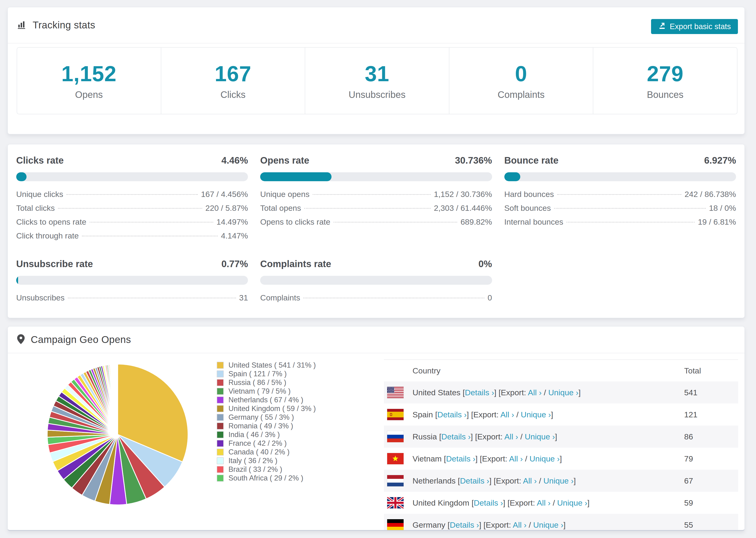 The image size is (756, 538). Describe the element at coordinates (424, 415) in the screenshot. I see `country-name: Spain` at that location.